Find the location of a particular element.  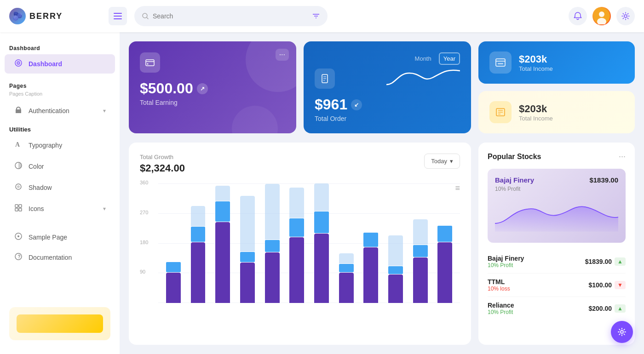

chart-header: Total Growth $2,324.00 Today ▾ is located at coordinates (300, 164).